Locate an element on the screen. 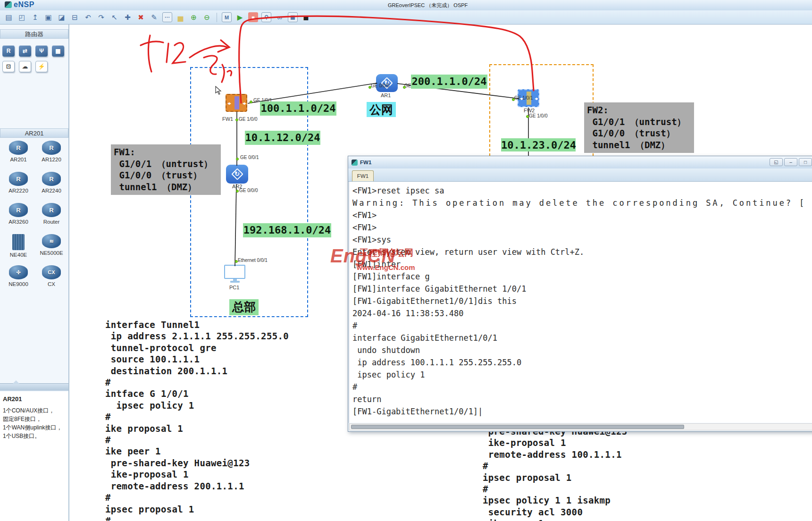 This screenshot has width=812, height=521. device-categories: R ⇄ Ψ ▩ ⊡ ☁ ⚡ is located at coordinates (35, 59).